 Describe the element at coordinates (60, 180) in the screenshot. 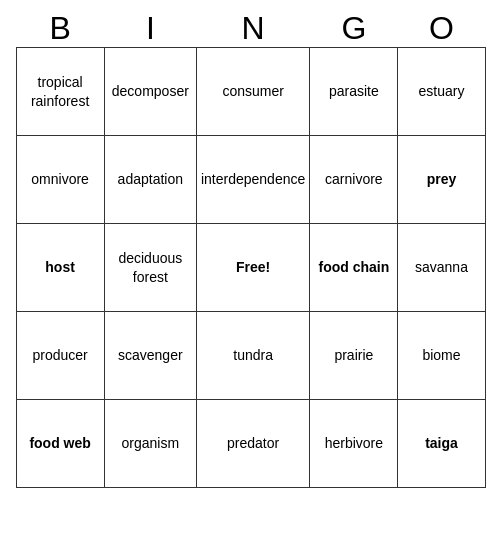

I see `grid-cell-r1-c0: omnivore` at that location.